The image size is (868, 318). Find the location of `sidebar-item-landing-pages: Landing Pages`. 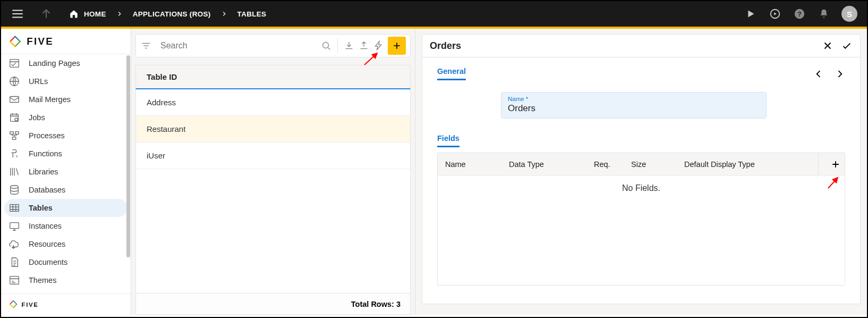

sidebar-item-landing-pages: Landing Pages is located at coordinates (66, 63).